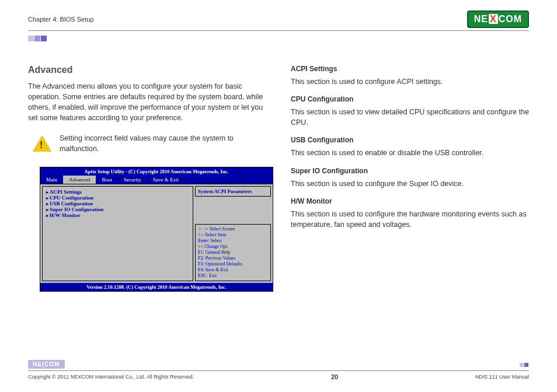  Describe the element at coordinates (47, 364) in the screenshot. I see `footer-logo: NE(COM` at that location.